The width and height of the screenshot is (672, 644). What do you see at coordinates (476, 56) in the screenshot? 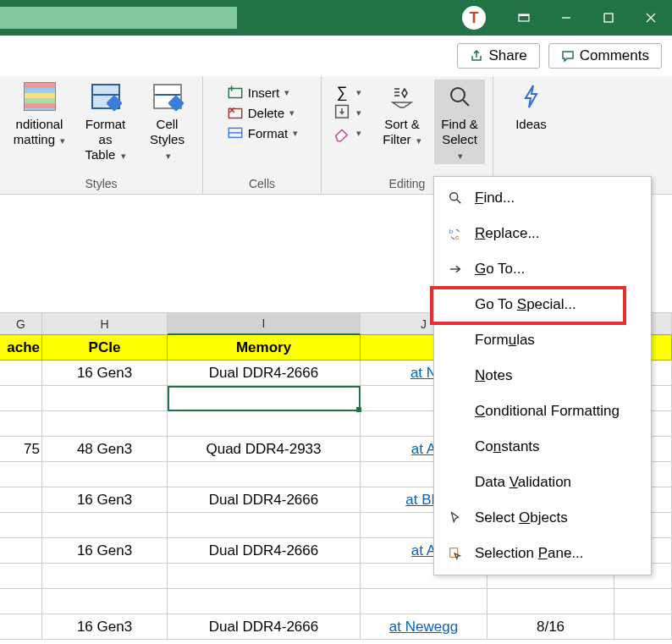
I see `share-icon` at bounding box center [476, 56].